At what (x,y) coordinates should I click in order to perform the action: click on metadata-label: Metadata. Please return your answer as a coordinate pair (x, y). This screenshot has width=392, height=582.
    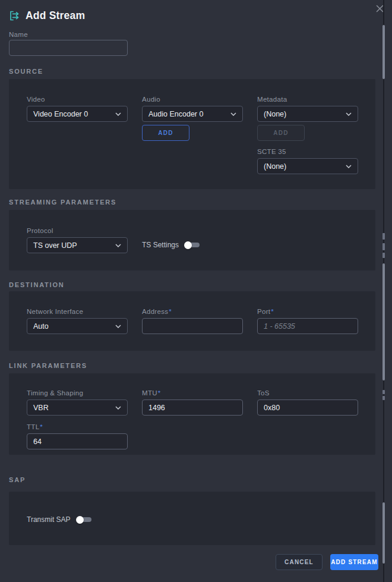
    Looking at the image, I should click on (308, 99).